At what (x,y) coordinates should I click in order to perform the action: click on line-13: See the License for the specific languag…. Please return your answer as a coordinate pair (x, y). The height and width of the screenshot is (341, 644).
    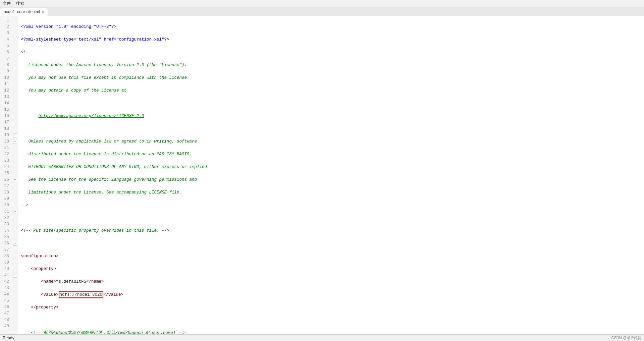
    Looking at the image, I should click on (332, 180).